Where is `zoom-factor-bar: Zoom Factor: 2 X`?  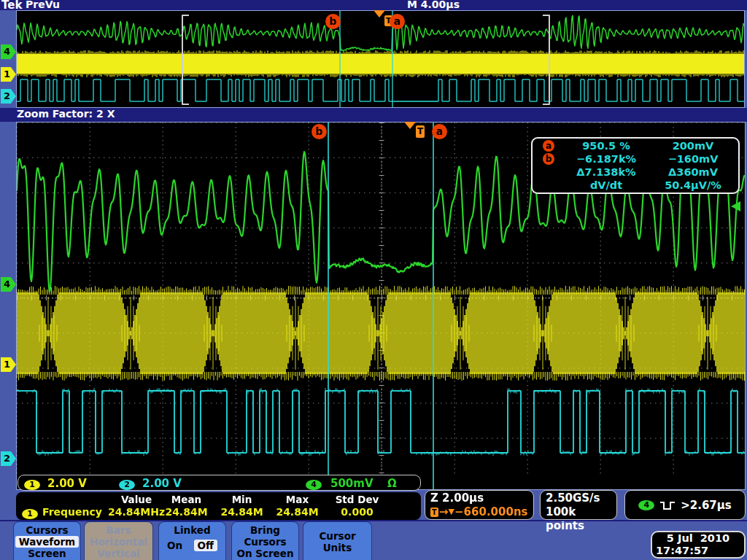 zoom-factor-bar: Zoom Factor: 2 X is located at coordinates (374, 115).